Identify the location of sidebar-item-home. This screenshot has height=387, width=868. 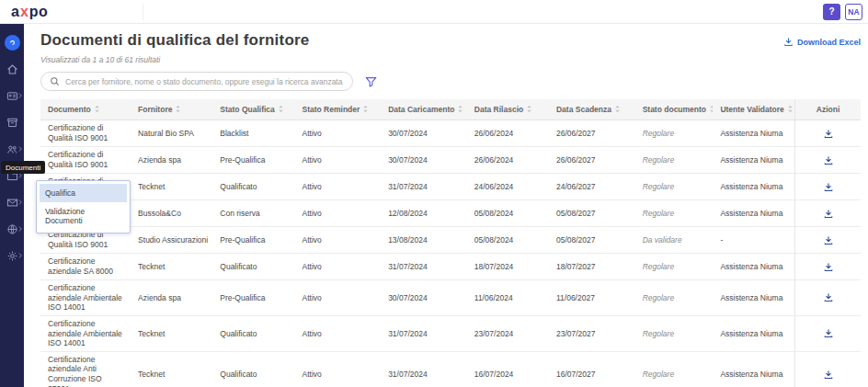
(12, 69).